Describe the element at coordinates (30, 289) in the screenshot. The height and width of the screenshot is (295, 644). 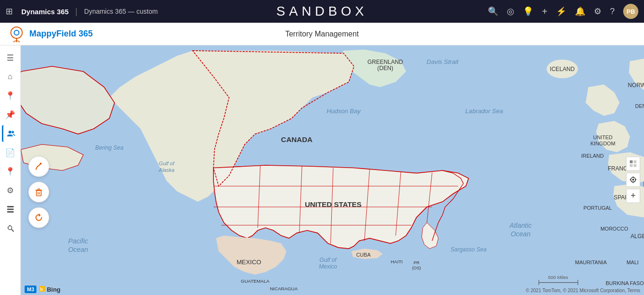
I see `m3-badge: M3` at that location.